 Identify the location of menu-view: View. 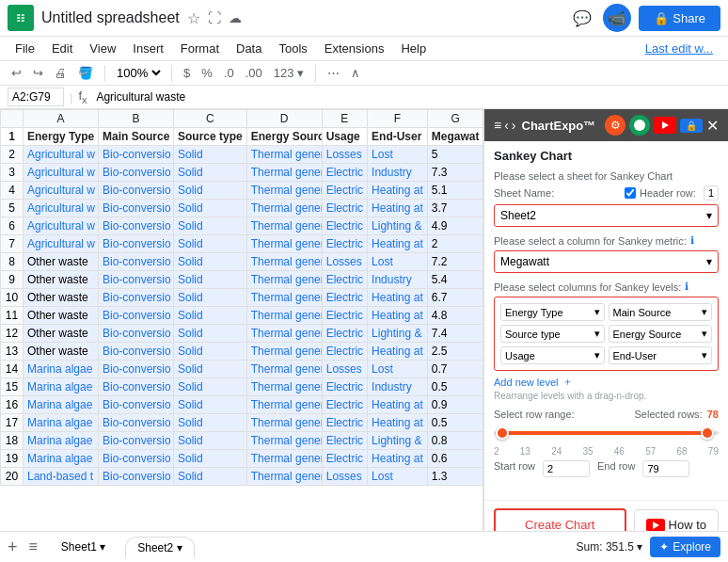
(103, 49).